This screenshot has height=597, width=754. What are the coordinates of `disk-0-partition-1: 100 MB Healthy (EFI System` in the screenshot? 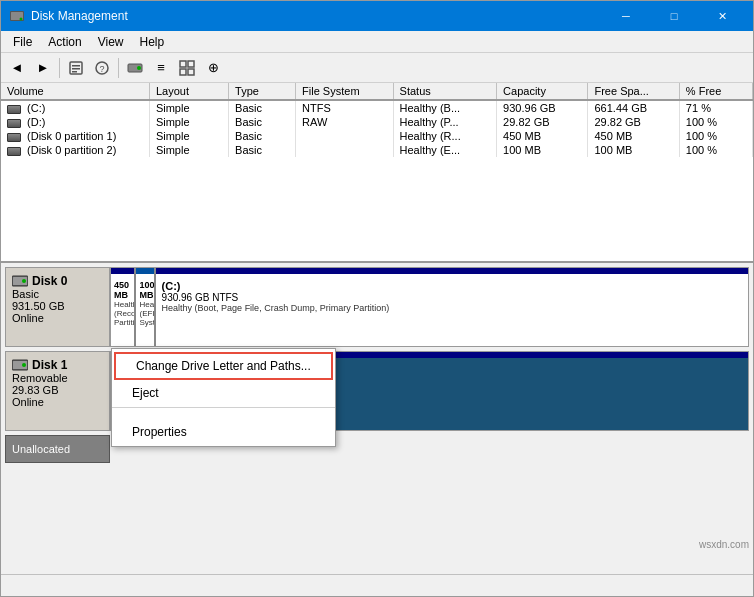 It's located at (146, 307).